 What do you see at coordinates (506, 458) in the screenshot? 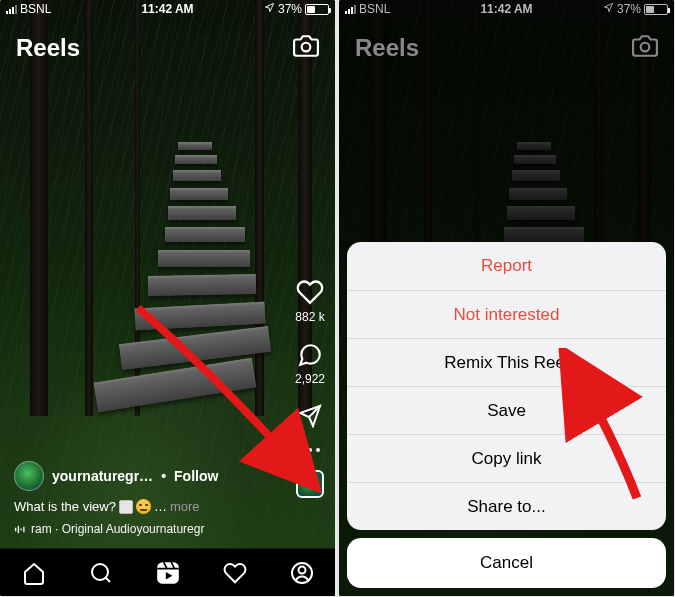
I see `sheet-copy-link: Copy link` at bounding box center [506, 458].